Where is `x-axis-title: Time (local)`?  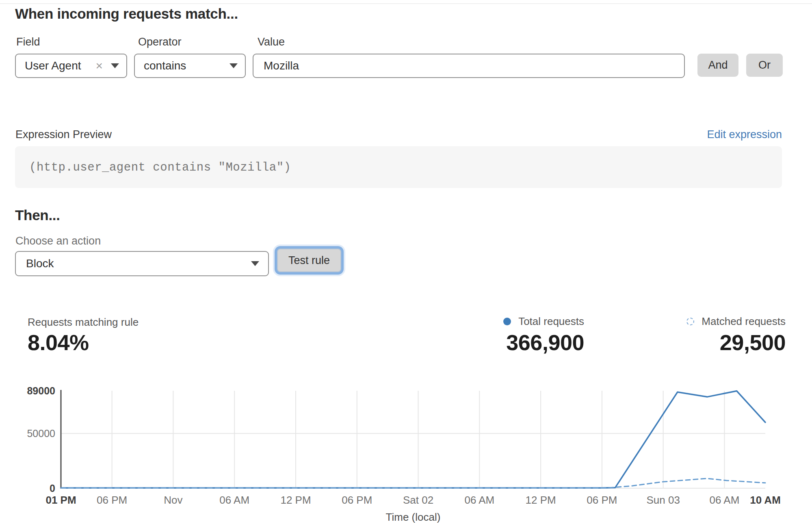
x-axis-title: Time (local) is located at coordinates (414, 517).